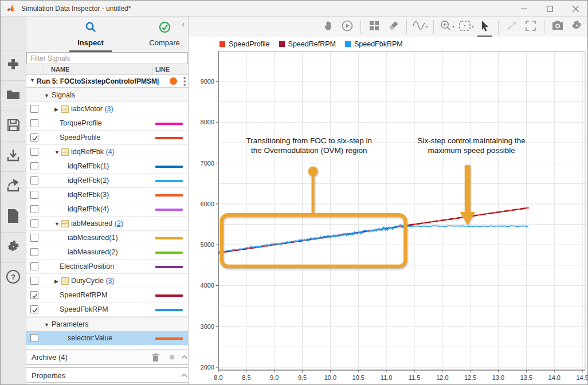 Image resolution: width=588 pixels, height=385 pixels. What do you see at coordinates (577, 27) in the screenshot?
I see `settings-gear-button` at bounding box center [577, 27].